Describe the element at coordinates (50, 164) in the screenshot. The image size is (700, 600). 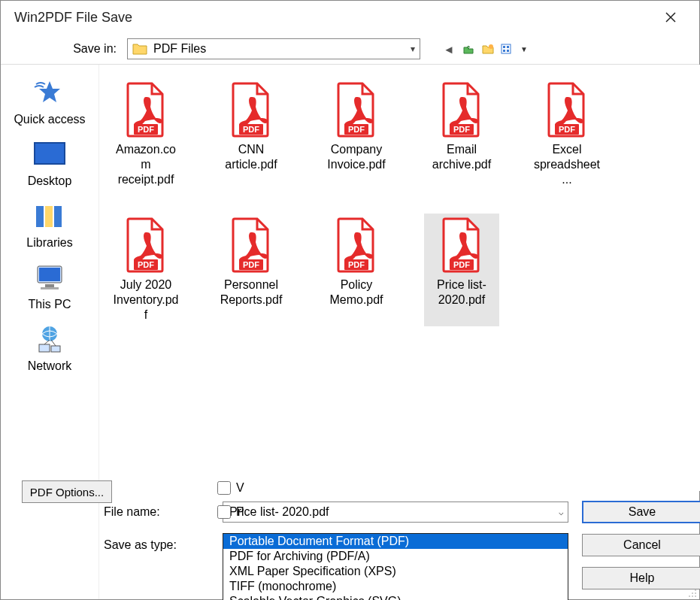
I see `sidebar-item-desktop: Desktop` at that location.